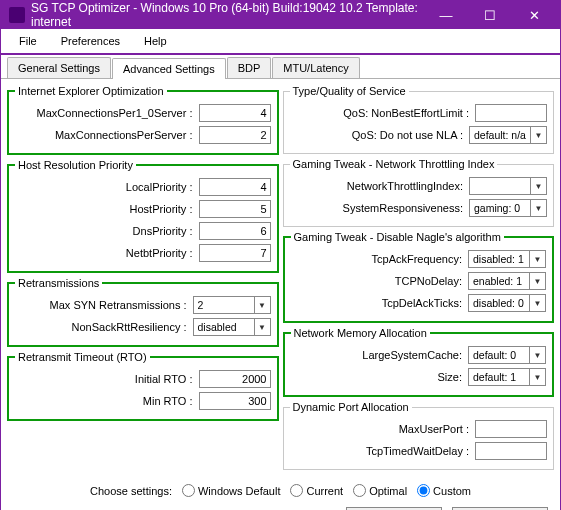 This screenshot has height=510, width=561. What do you see at coordinates (383, 113) in the screenshot?
I see `label-nbe: QoS: NonBestEffortLimit :` at bounding box center [383, 113].